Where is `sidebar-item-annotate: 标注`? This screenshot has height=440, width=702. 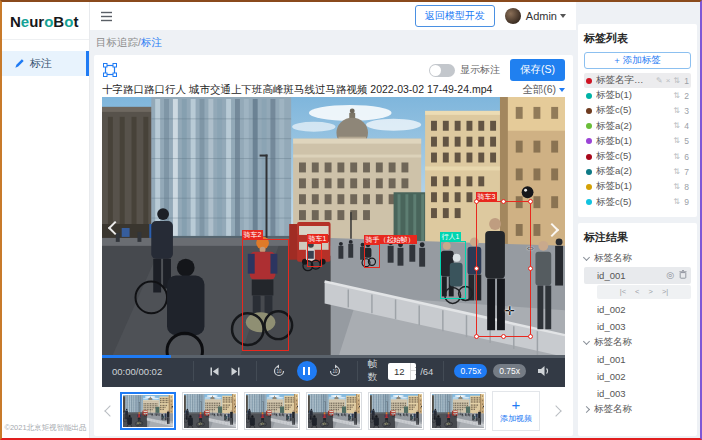 sidebar-item-annotate: 标注 is located at coordinates (46, 64).